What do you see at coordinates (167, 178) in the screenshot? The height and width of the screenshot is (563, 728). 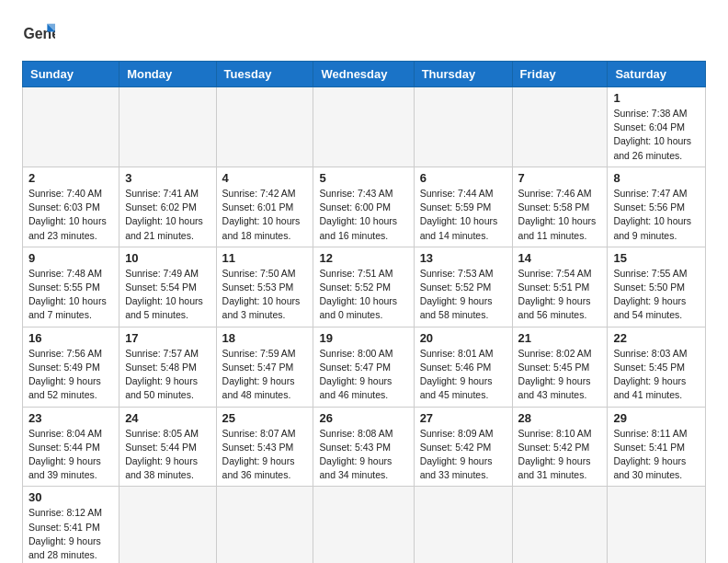 I see `day-number: 3` at bounding box center [167, 178].